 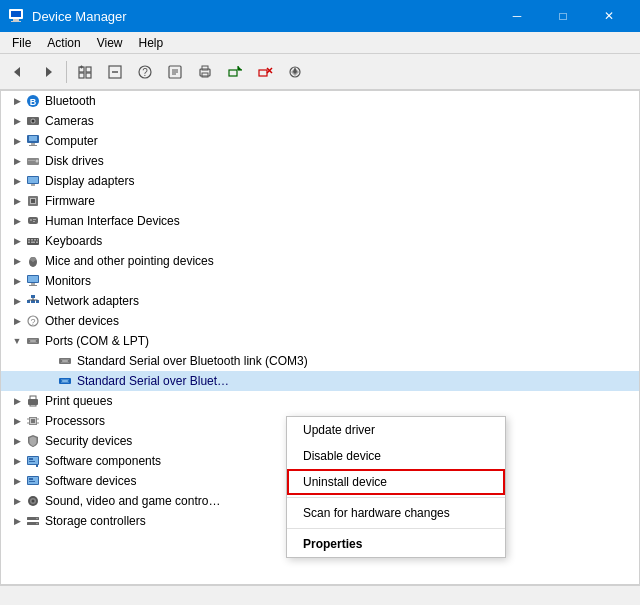 I want to click on expand-disk-drives: ▶, so click(x=17, y=161).